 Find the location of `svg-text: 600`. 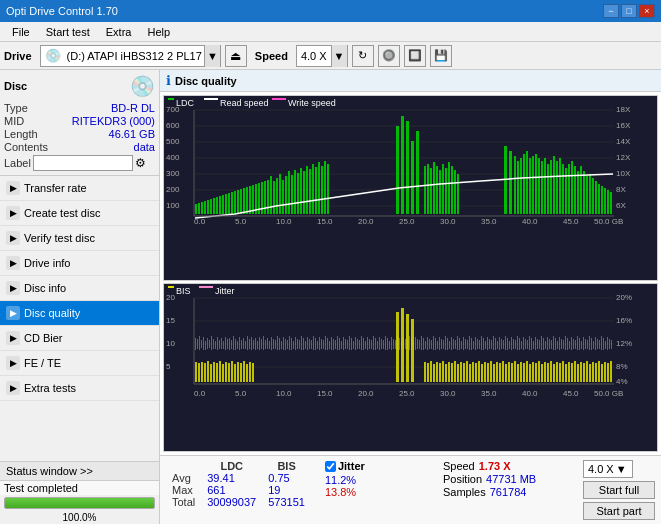

svg-text: 600 is located at coordinates (173, 126).